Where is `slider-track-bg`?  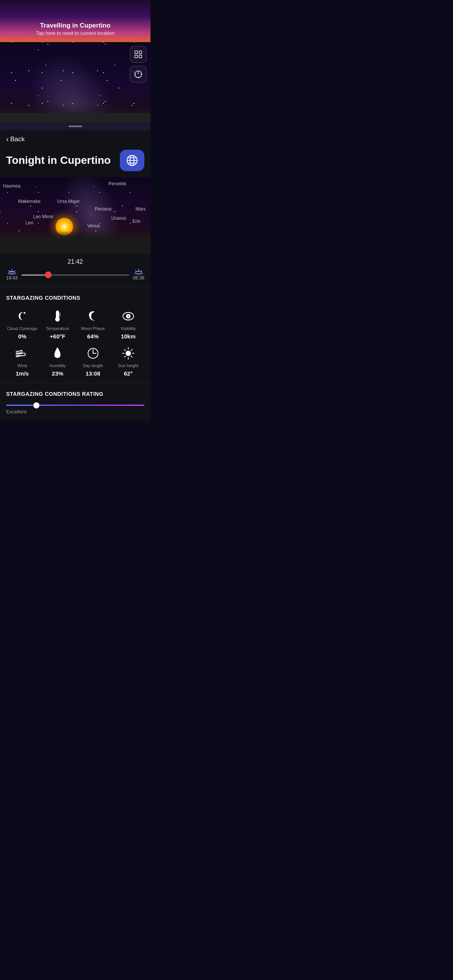
slider-track-bg is located at coordinates (75, 275).